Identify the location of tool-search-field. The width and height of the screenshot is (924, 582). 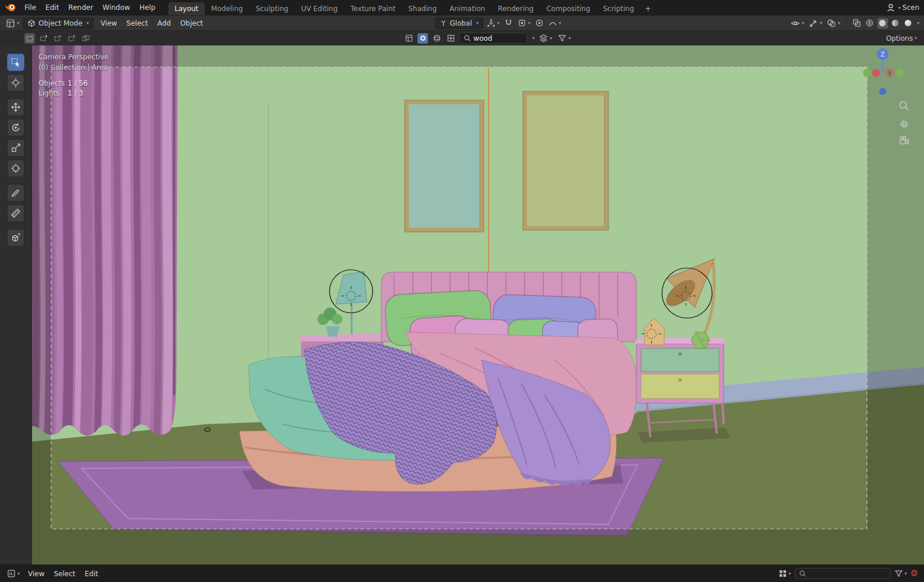
(494, 38).